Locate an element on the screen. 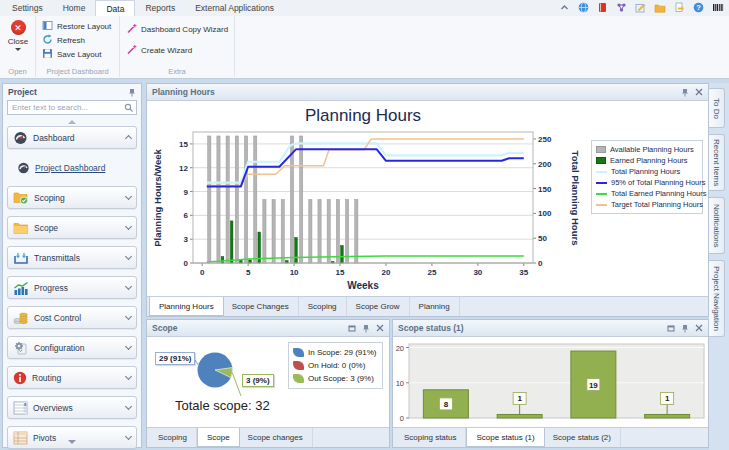 The image size is (729, 450). restore-layout-icon is located at coordinates (48, 26).